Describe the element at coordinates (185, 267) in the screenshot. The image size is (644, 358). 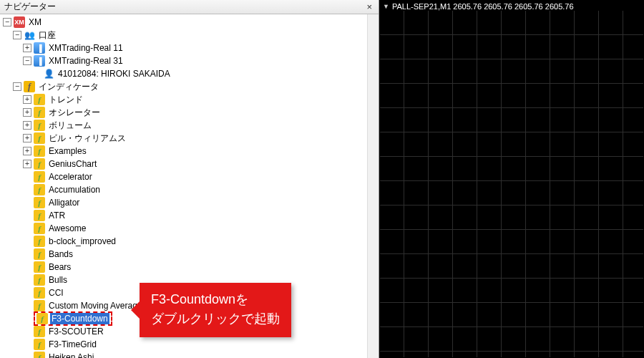
I see `tree-indicator-item: fBears` at that location.